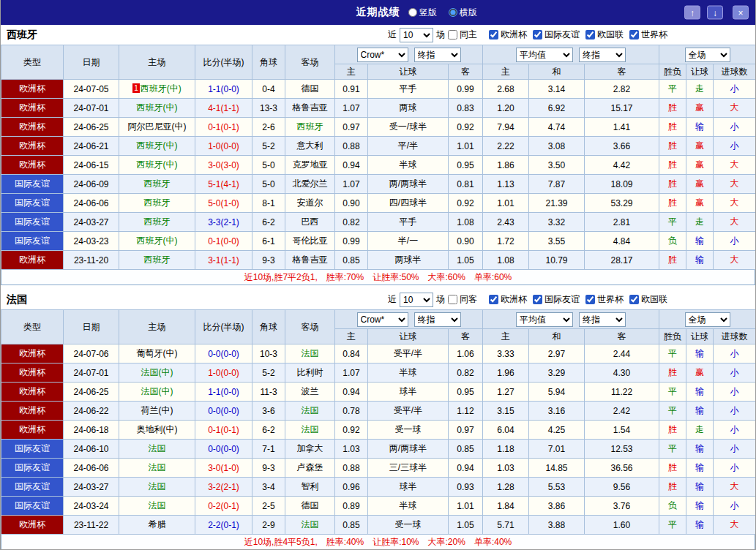  What do you see at coordinates (408, 222) in the screenshot?
I see `odds-asian-handicap: 平手` at bounding box center [408, 222].